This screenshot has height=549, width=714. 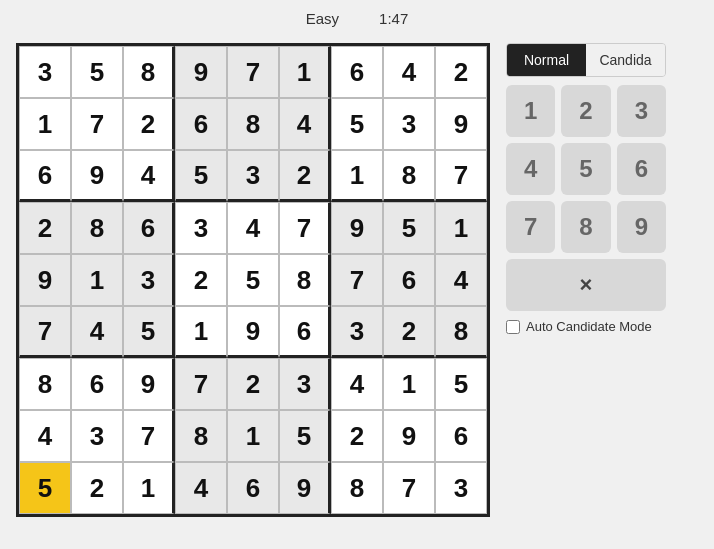 I want to click on numpad-button-9: 9, so click(x=642, y=227).